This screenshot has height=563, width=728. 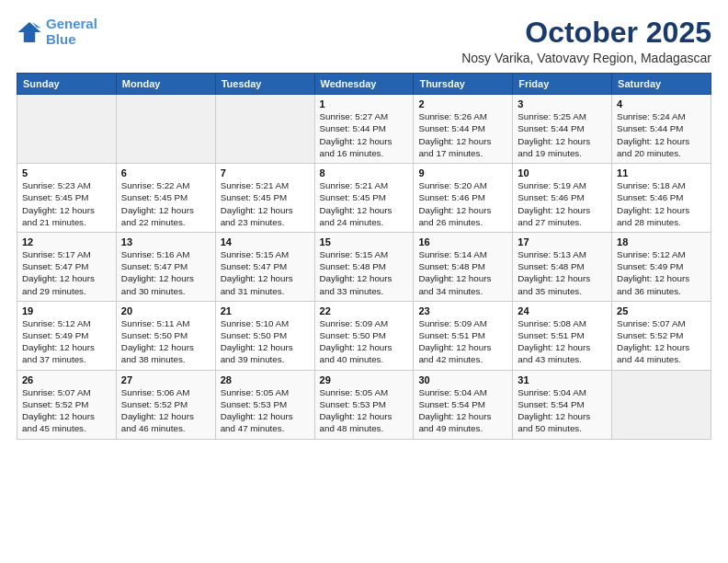 What do you see at coordinates (66, 380) in the screenshot?
I see `day-number: 26` at bounding box center [66, 380].